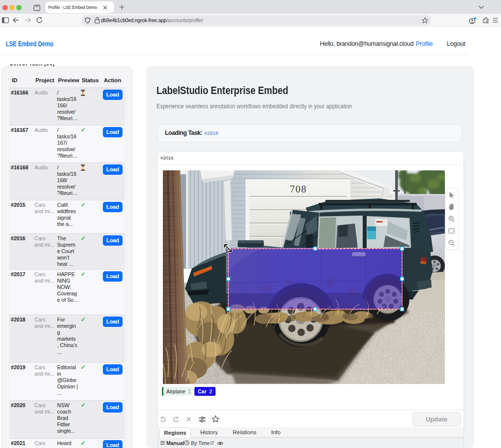  What do you see at coordinates (298, 189) in the screenshot?
I see `svg-text: 708` at bounding box center [298, 189].